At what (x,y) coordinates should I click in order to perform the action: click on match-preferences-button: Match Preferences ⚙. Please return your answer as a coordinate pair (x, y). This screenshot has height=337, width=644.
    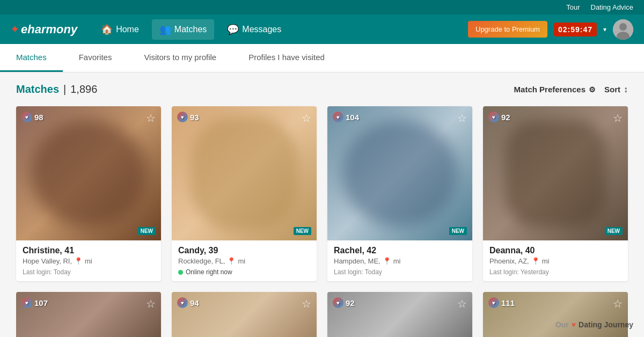
    Looking at the image, I should click on (555, 89).